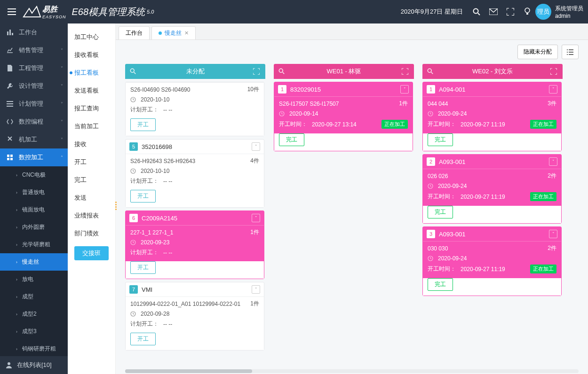 The image size is (588, 374). I want to click on mail-button, so click(493, 12).